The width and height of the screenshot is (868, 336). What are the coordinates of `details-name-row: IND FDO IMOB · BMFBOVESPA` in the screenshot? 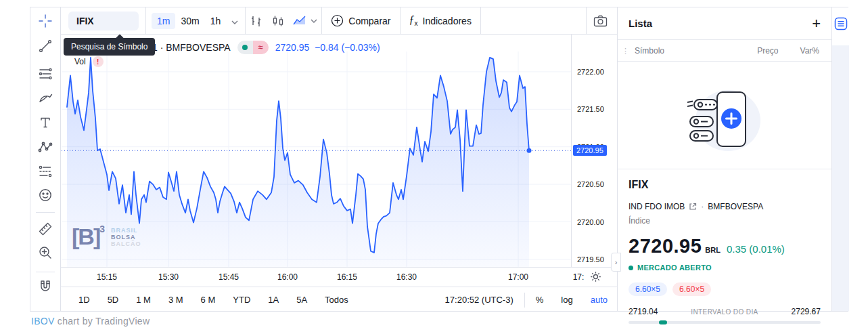 It's located at (725, 207).